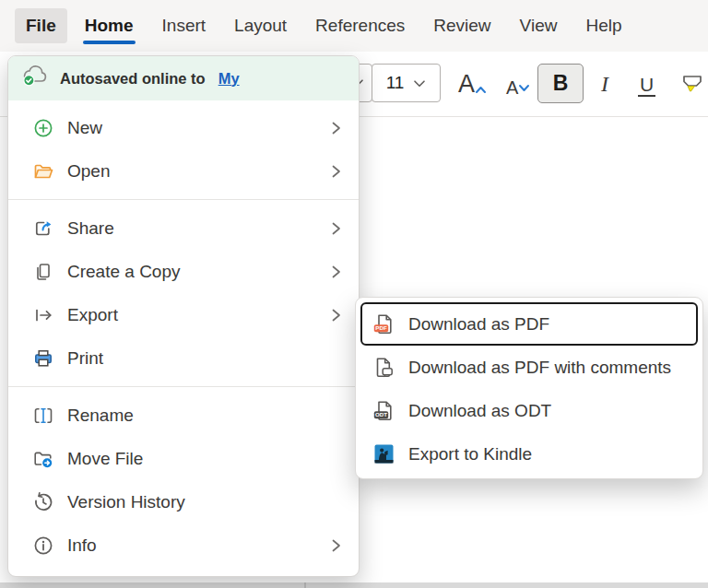 The width and height of the screenshot is (708, 588). I want to click on ribbon-tab-bar: File Home Insert Layout References Revie…, so click(354, 26).